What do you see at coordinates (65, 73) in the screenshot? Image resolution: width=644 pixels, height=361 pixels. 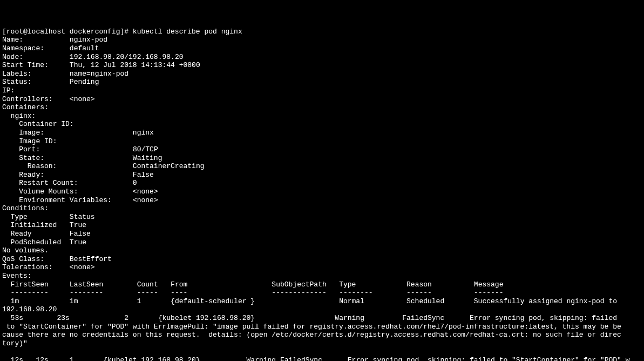 I see `pod-labels-row: Labels: name=nginx-pod` at bounding box center [65, 73].